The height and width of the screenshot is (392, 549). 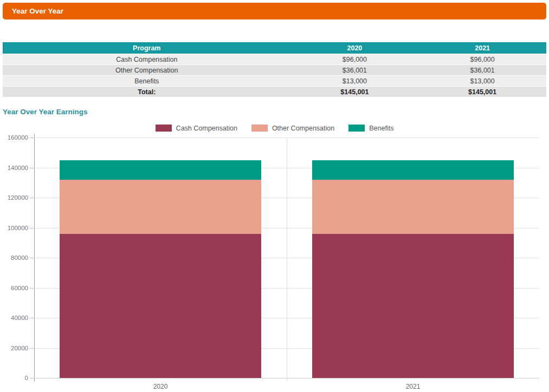 What do you see at coordinates (274, 81) in the screenshot?
I see `table-row: Benefits$13,000$13,000` at bounding box center [274, 81].